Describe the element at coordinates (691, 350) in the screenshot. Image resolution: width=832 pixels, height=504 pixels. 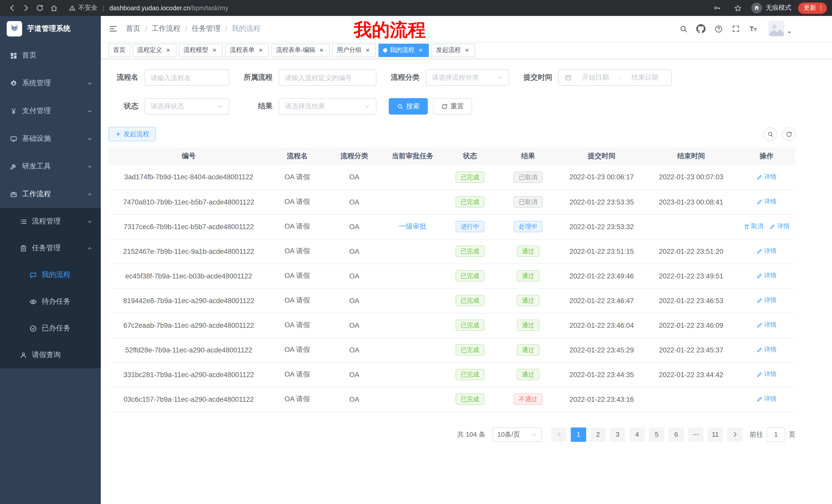
I see `cell-end-time: 2022-01-22 23:45:37` at that location.